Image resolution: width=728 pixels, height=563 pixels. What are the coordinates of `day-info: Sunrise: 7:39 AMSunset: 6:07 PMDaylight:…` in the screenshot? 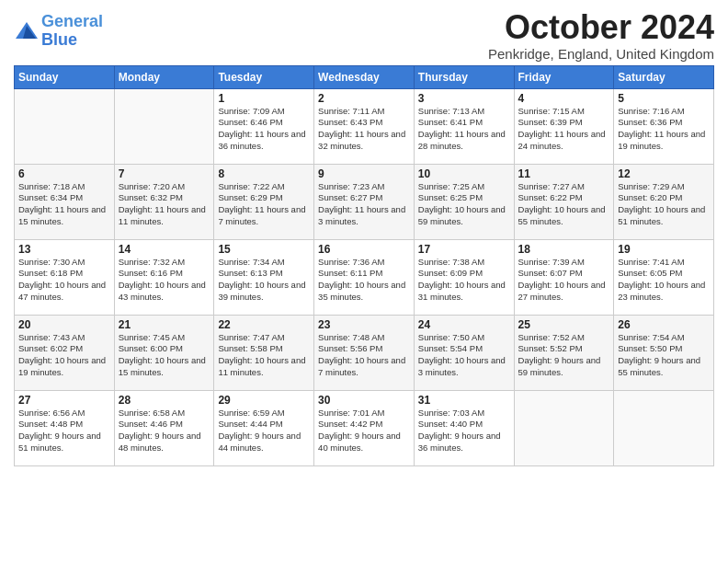 It's located at (564, 280).